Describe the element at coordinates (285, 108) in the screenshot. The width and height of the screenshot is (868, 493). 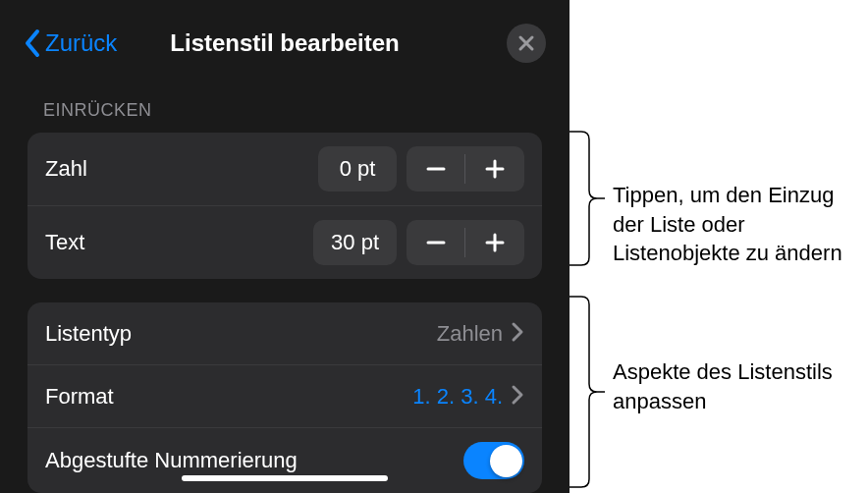
I see `section-header-indent: EINRÜCKEN` at that location.